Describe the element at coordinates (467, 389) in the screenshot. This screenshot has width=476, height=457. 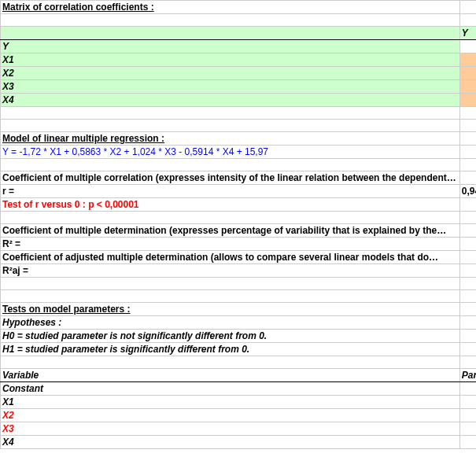
I see `param-val: 15,97` at that location.